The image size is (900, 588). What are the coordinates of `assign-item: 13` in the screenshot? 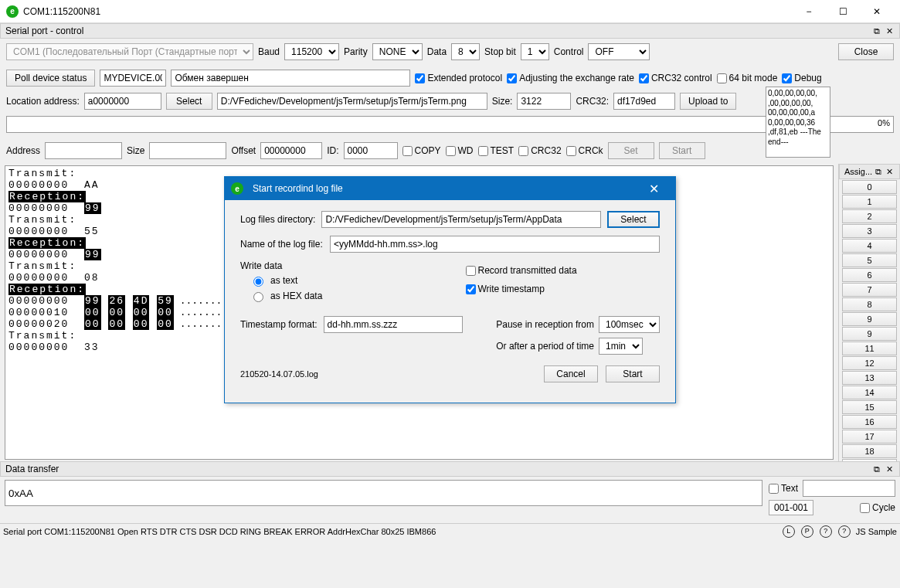 It's located at (870, 378).